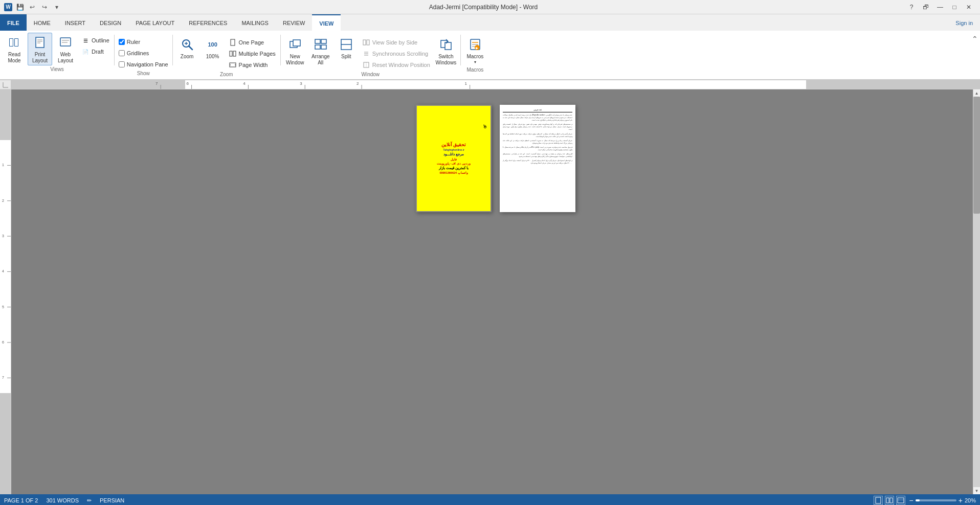 This screenshot has height=505, width=980. Describe the element at coordinates (32, 7) in the screenshot. I see `undo-button: ↩` at that location.